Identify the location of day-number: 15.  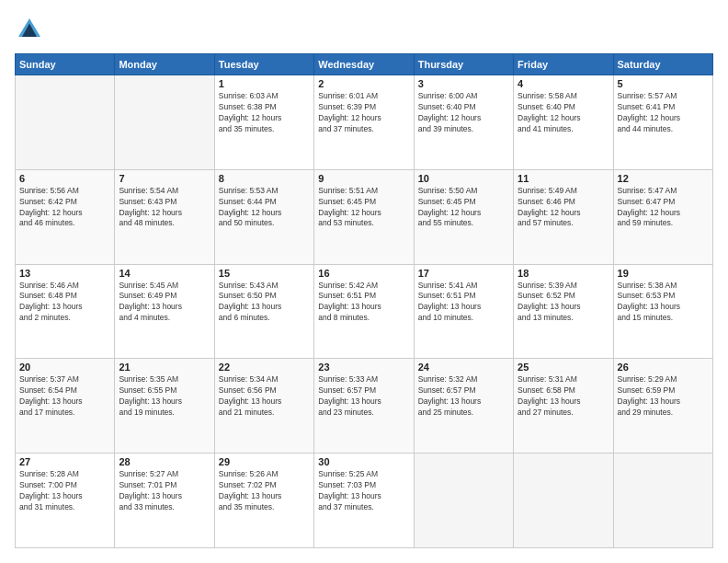
(265, 273).